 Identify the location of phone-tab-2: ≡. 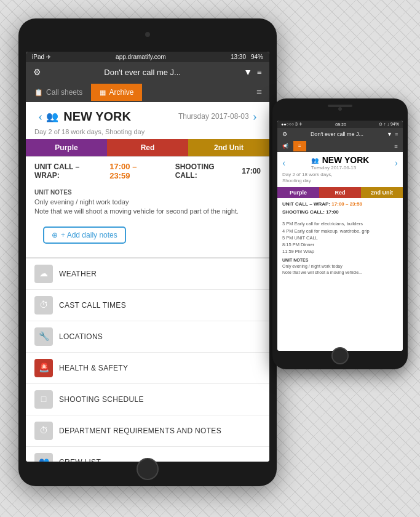
(300, 146).